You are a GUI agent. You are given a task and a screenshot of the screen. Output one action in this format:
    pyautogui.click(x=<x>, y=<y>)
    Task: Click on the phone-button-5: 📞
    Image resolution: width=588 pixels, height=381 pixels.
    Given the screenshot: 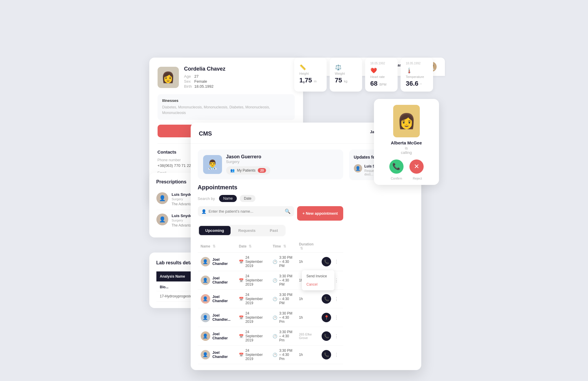 What is the action you would take?
    pyautogui.click(x=326, y=336)
    